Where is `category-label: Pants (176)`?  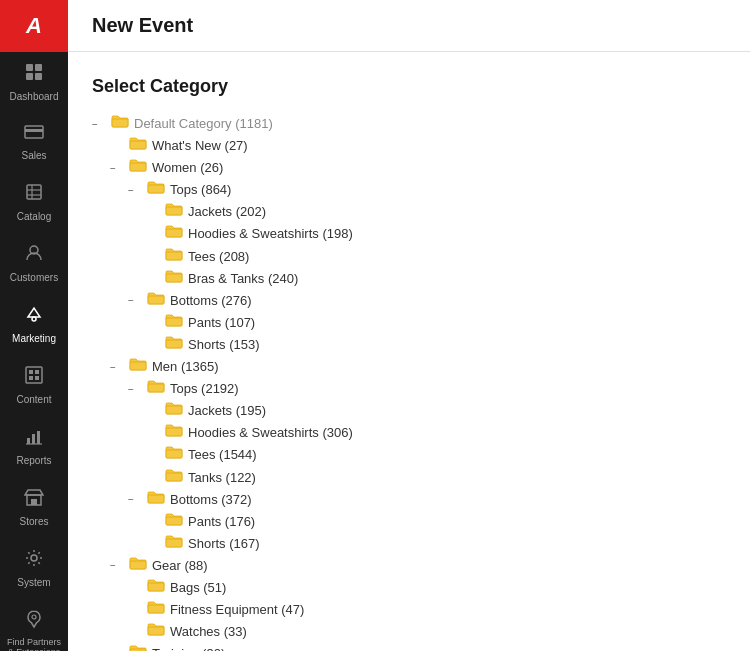 category-label: Pants (176) is located at coordinates (222, 522).